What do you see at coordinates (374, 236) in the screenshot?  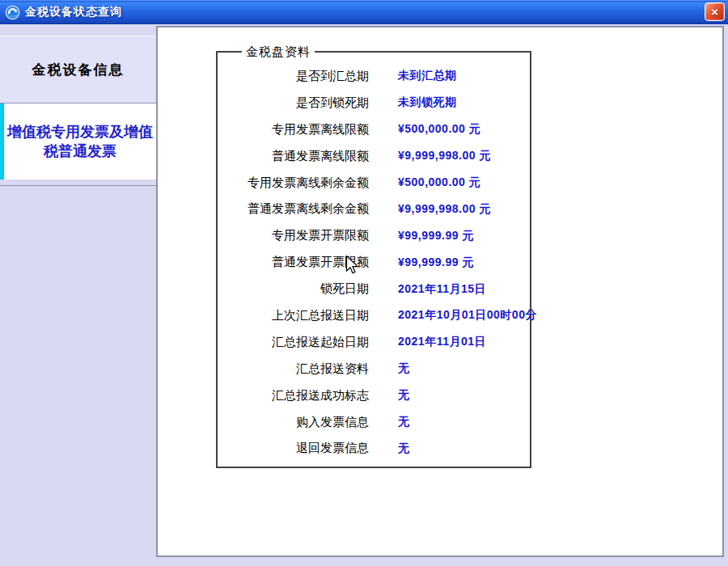 I see `info-row: 专用发票开票限额 ¥99,999.99 元` at bounding box center [374, 236].